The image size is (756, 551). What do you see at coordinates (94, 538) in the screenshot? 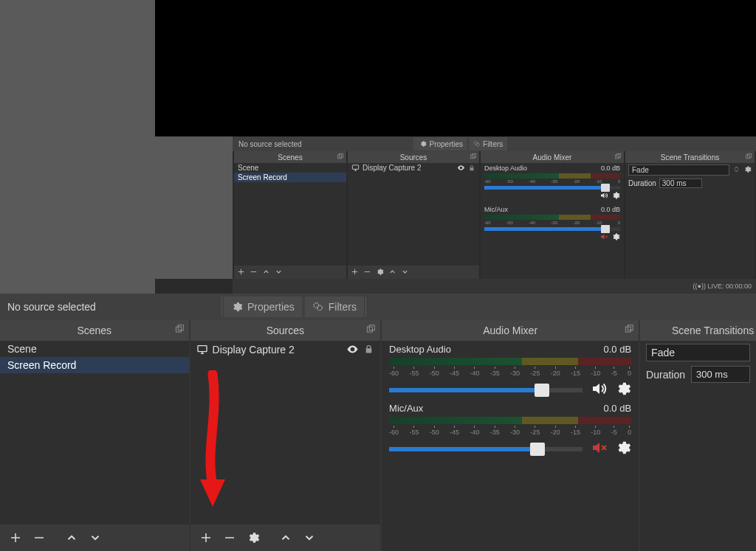
I see `scenes-toolbar` at bounding box center [94, 538].